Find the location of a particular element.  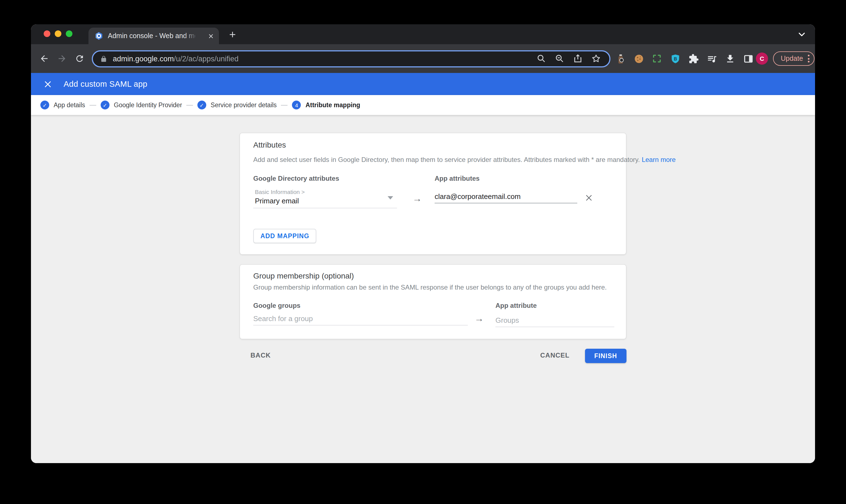

app-attributes-label: App attributes is located at coordinates (457, 179).